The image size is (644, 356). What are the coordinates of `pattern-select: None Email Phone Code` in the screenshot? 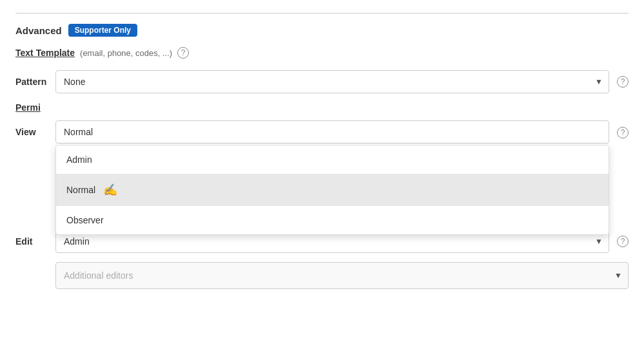 It's located at (333, 82).